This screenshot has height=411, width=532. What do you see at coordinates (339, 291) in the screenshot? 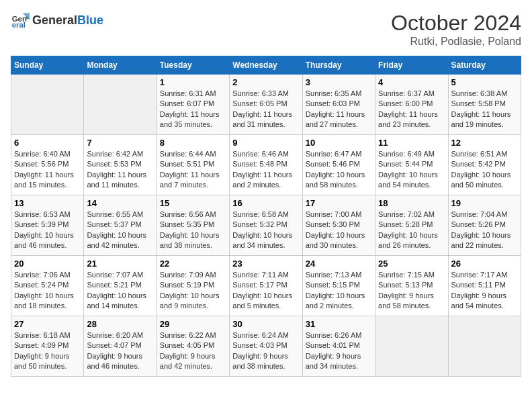
I see `day-info: Sunrise: 7:13 AMSunset: 5:15 PMDaylight:…` at bounding box center [339, 291].